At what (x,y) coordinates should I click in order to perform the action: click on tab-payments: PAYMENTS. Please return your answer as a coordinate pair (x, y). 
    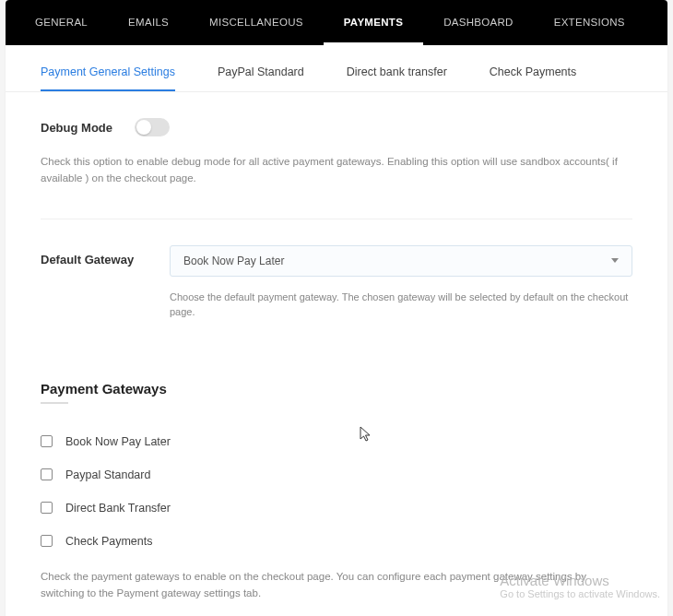
    Looking at the image, I should click on (373, 22).